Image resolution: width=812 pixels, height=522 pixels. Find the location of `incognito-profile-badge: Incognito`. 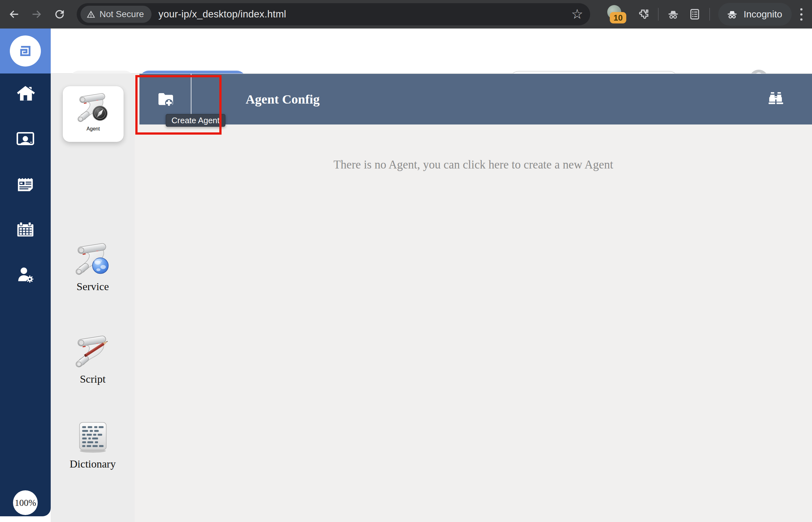

incognito-profile-badge: Incognito is located at coordinates (755, 14).